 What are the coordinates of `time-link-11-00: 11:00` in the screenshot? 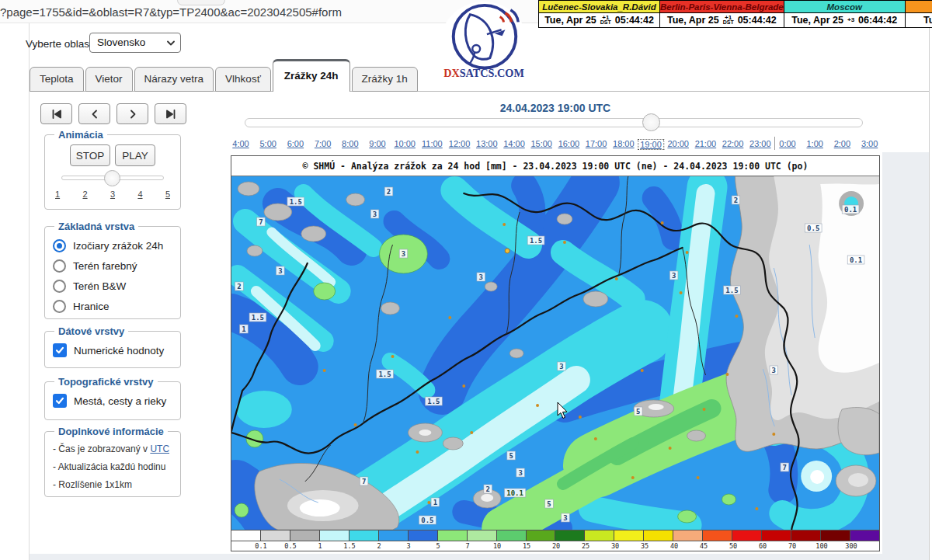 It's located at (432, 144).